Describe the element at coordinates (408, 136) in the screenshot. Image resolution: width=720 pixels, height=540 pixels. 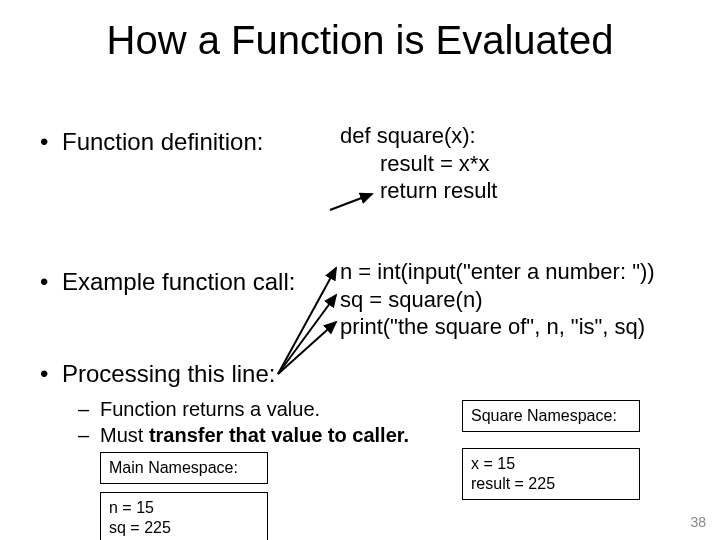
I see `code-def-line: def square(x):` at that location.